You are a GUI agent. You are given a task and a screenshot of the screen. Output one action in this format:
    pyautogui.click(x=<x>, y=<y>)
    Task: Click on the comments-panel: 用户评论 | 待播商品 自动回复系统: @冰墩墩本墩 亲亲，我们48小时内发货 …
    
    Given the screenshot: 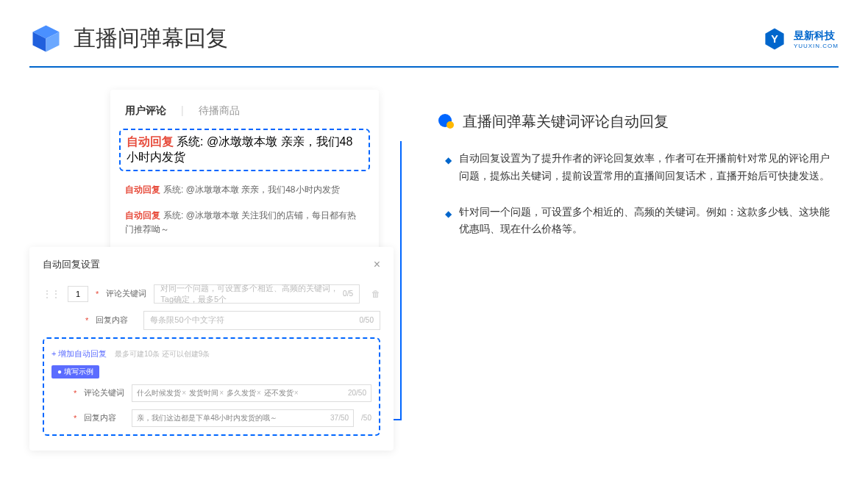 What is the action you would take?
    pyautogui.click(x=244, y=173)
    